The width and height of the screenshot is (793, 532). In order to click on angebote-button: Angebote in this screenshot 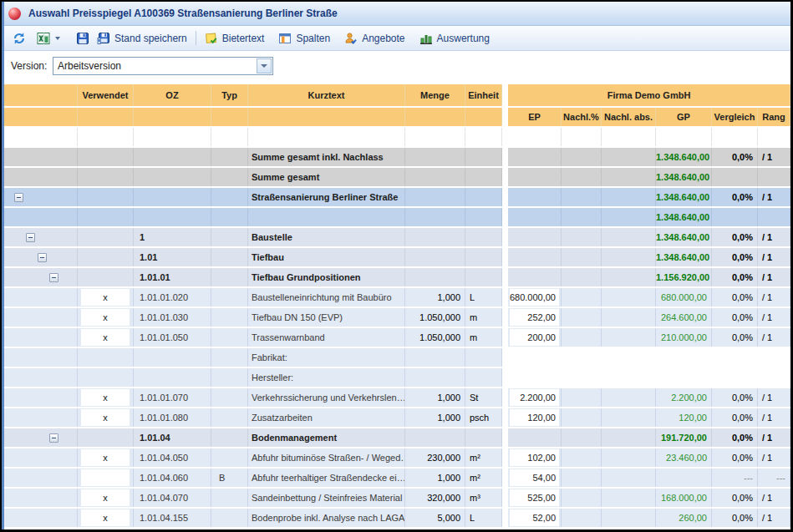, I will do `click(374, 38)`.